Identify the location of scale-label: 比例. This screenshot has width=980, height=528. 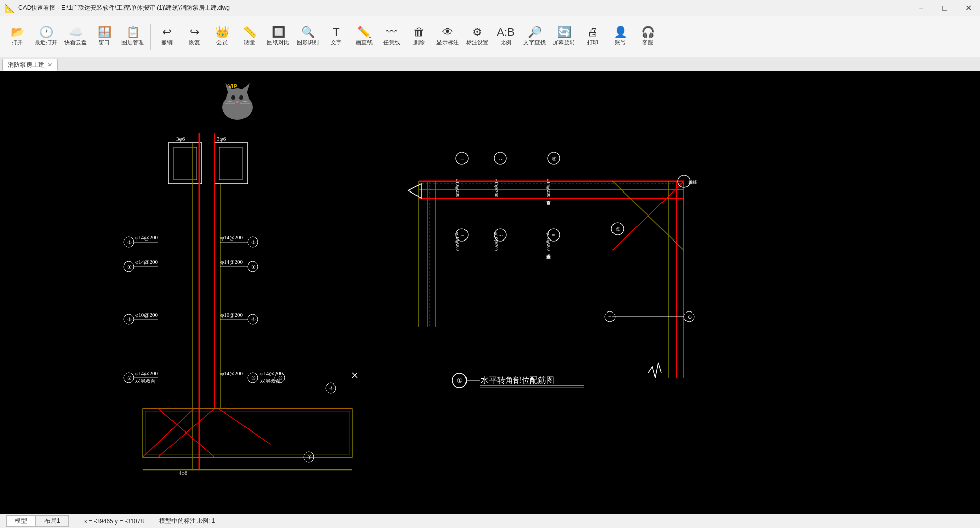
(506, 43).